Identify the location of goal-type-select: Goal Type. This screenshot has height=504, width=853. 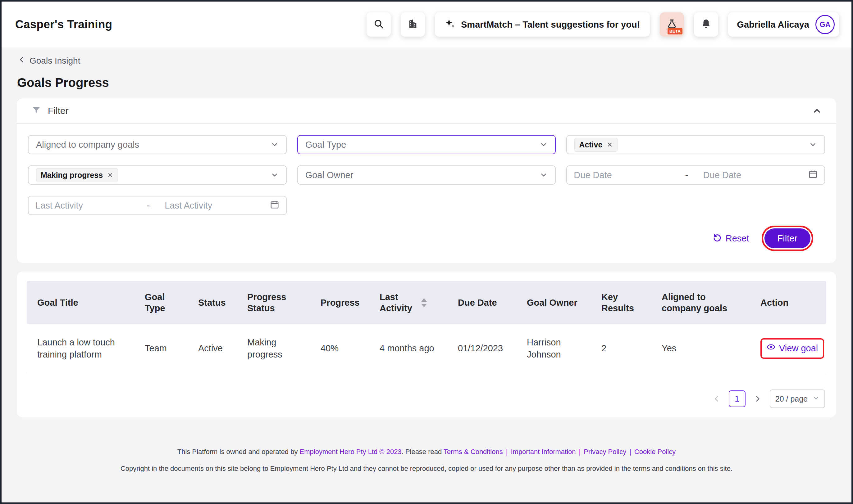
(427, 145).